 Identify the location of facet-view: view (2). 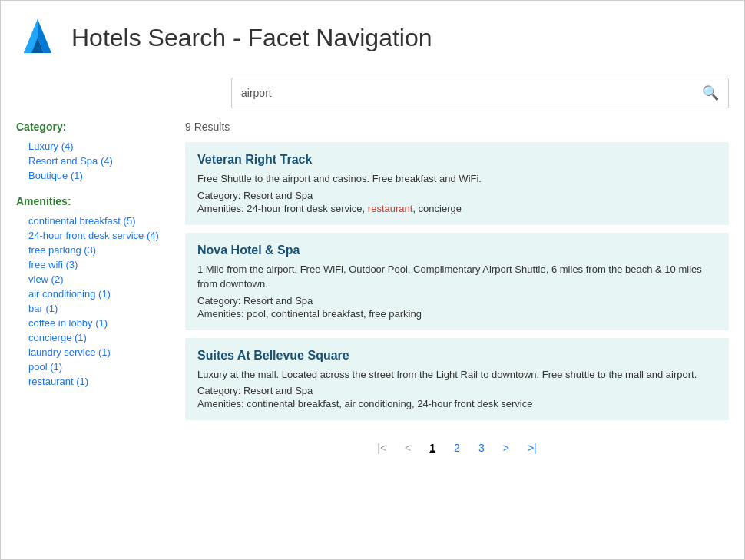
(93, 280).